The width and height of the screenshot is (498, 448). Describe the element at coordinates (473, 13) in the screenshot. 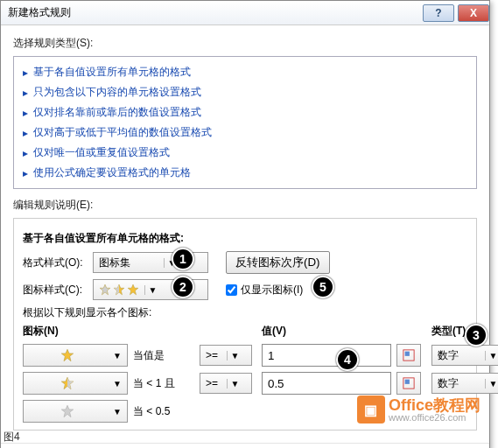

I see `close-button: X` at that location.